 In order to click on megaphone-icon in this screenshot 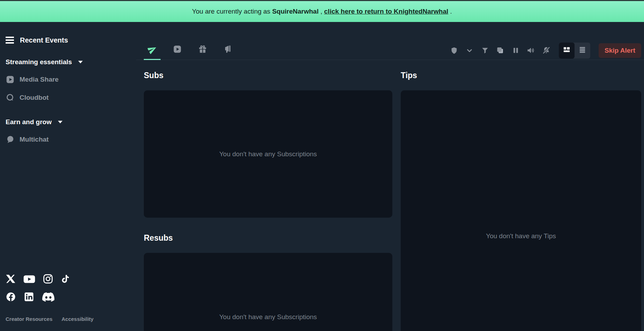, I will do `click(228, 50)`.